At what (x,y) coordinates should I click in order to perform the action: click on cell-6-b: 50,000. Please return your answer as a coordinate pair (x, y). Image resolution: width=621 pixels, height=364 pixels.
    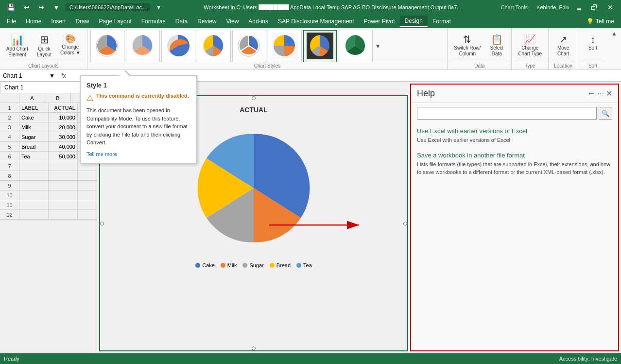
    Looking at the image, I should click on (63, 156).